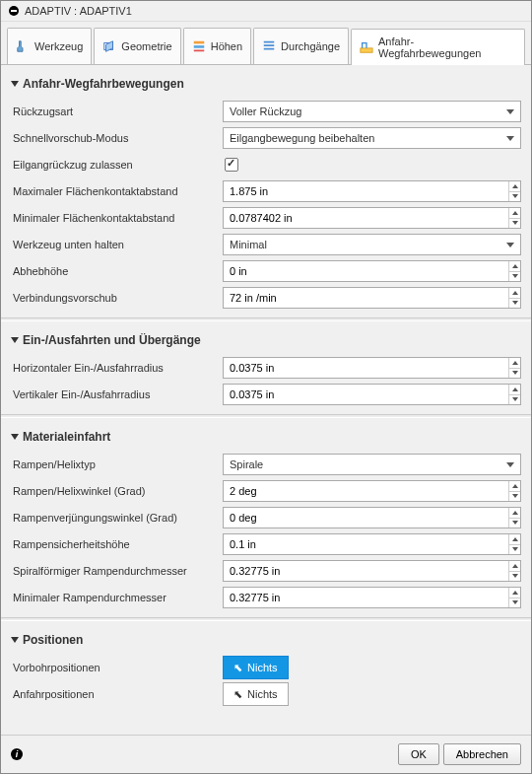  Describe the element at coordinates (372, 571) in the screenshot. I see `helix-dia-spinner` at that location.